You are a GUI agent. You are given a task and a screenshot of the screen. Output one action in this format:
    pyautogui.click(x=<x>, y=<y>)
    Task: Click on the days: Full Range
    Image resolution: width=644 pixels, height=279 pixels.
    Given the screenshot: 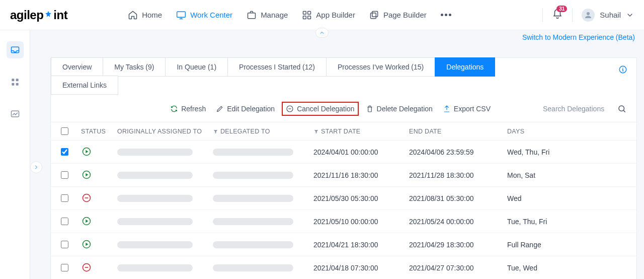 What is the action you would take?
    pyautogui.click(x=550, y=245)
    